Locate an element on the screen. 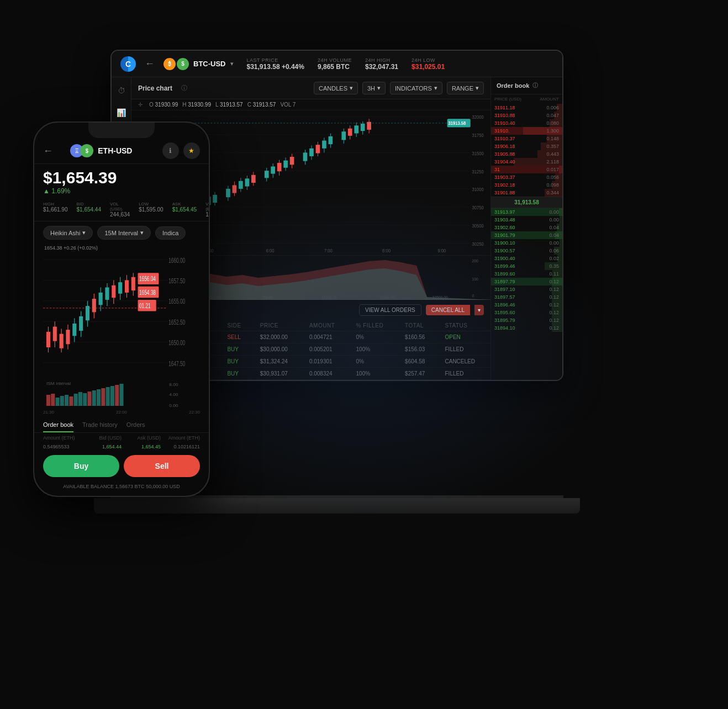  svg-text: 200 is located at coordinates (475, 261).